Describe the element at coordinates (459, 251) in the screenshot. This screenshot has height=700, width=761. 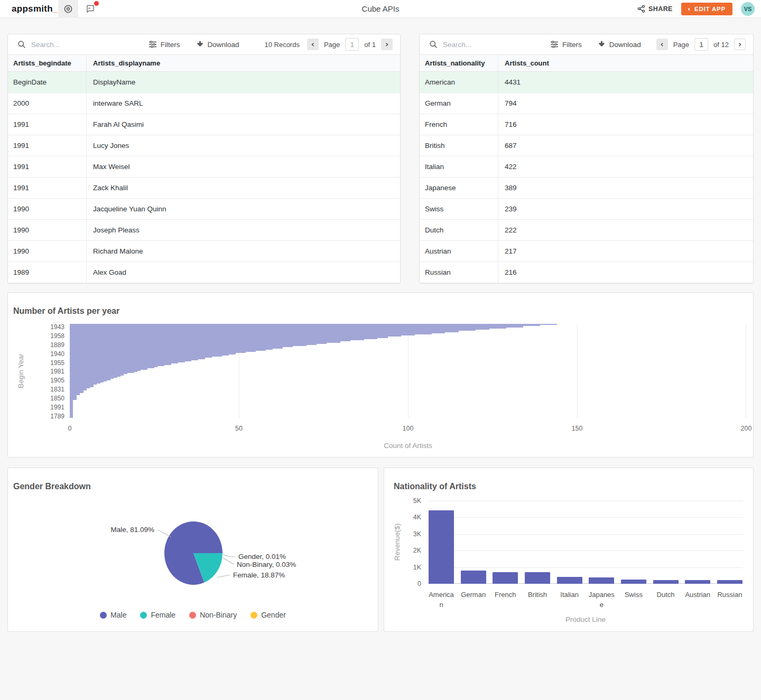
I see `table-cell: Austrian` at that location.